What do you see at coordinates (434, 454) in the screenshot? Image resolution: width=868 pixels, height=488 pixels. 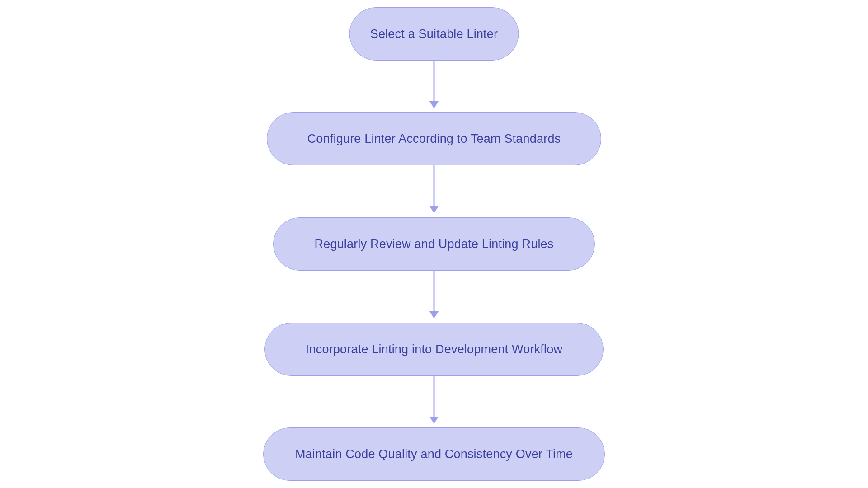 I see `flow-node-5: Maintain Code Quality and Consistency Ov…` at bounding box center [434, 454].